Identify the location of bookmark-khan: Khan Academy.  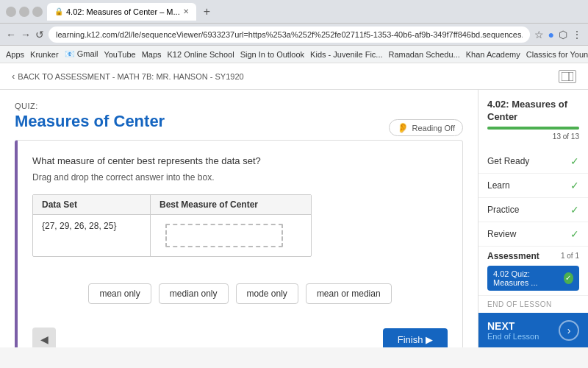
(493, 54).